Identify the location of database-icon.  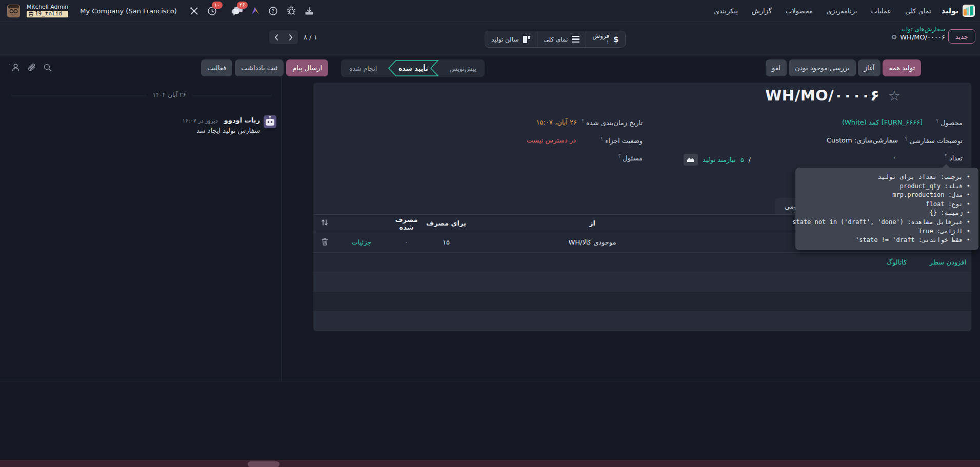
(31, 14).